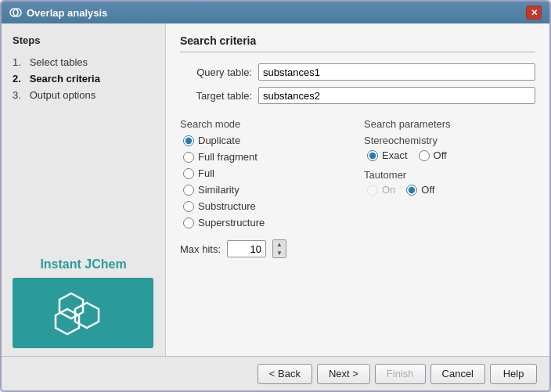  I want to click on search-mode-superstructure-label: Superstructure, so click(232, 222).